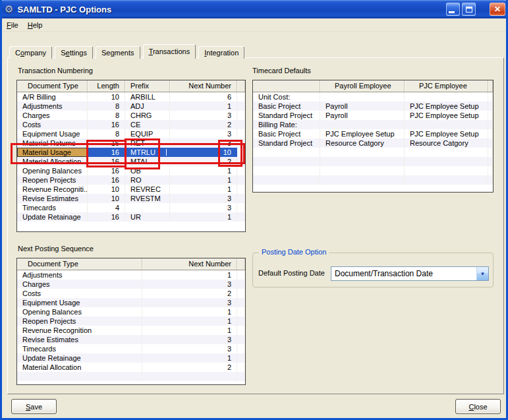 This screenshot has width=508, height=420. What do you see at coordinates (131, 217) in the screenshot?
I see `table-row: Update Retainage16UR1` at bounding box center [131, 217].